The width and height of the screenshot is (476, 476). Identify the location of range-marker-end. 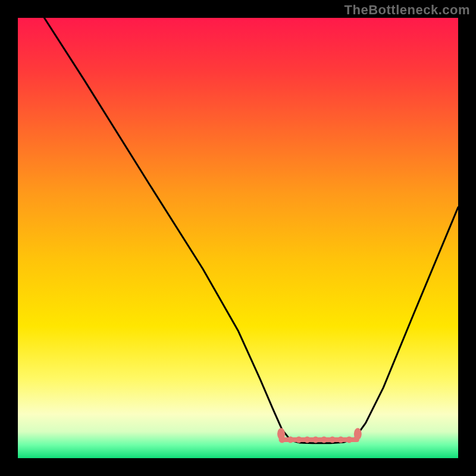
(358, 434).